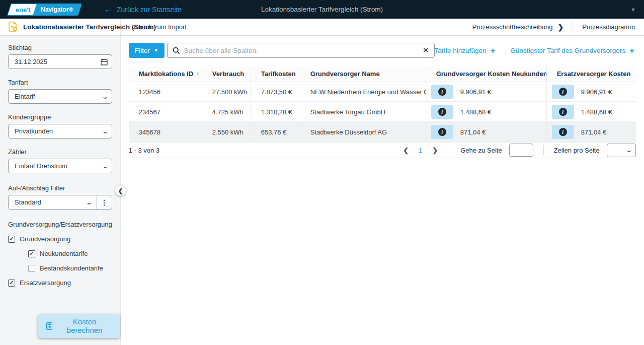 This screenshot has width=644, height=345. I want to click on search-box: ✕, so click(301, 50).